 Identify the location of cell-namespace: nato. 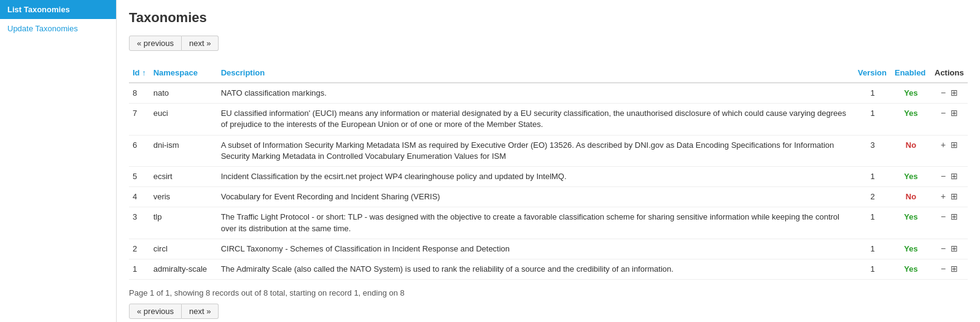
(184, 93).